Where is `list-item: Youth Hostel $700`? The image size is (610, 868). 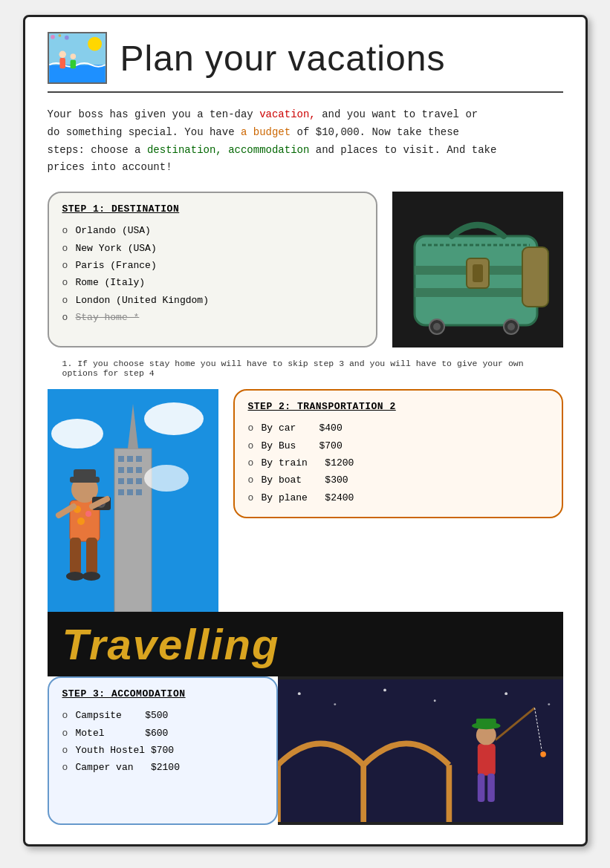 list-item: Youth Hostel $700 is located at coordinates (163, 750).